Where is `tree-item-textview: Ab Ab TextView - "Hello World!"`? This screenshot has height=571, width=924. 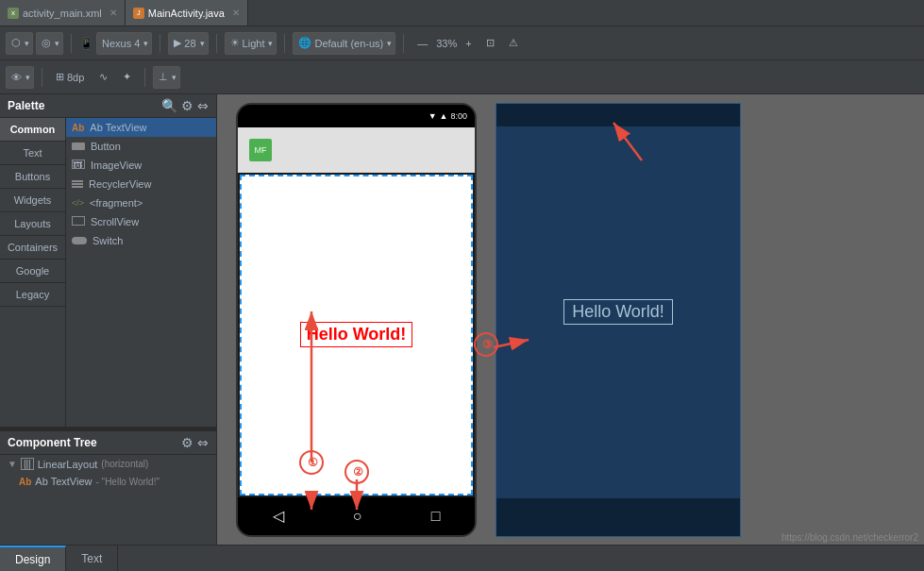 tree-item-textview: Ab Ab TextView - "Hello World!" is located at coordinates (108, 481).